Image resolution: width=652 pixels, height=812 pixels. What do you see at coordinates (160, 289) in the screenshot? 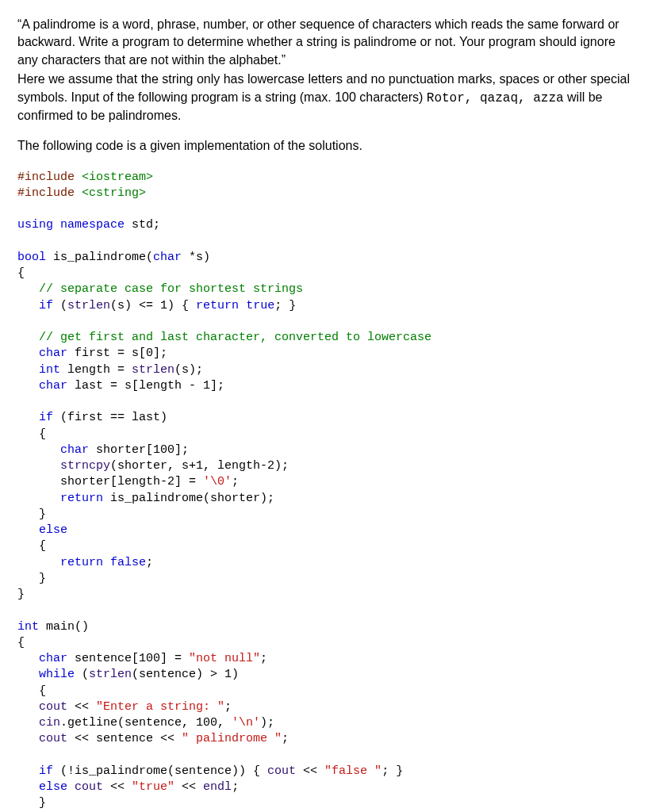
I see `comment: // separate case for shortest strings` at bounding box center [160, 289].